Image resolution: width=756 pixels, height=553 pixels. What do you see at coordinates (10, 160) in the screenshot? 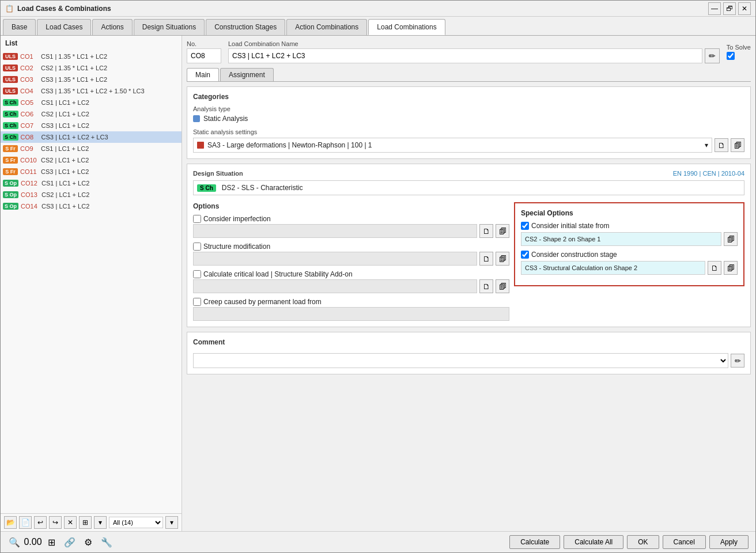
I see `badge-sfr: S Fr` at bounding box center [10, 160].